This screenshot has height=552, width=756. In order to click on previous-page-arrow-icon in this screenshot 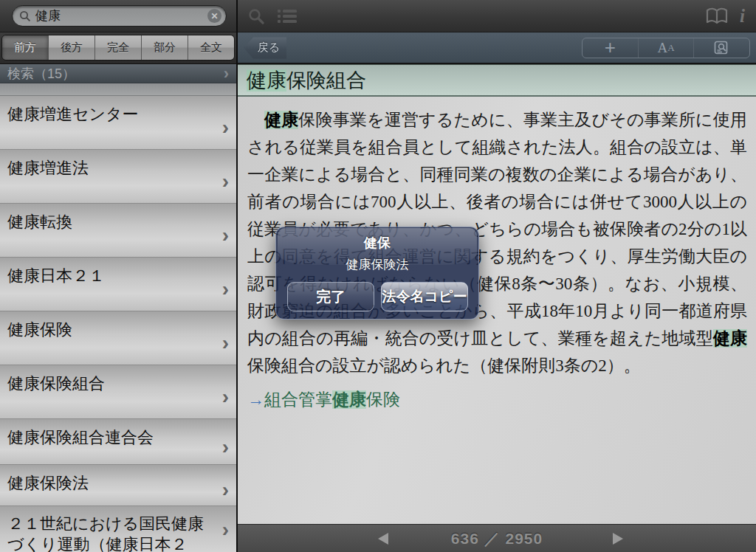, I will do `click(383, 539)`.